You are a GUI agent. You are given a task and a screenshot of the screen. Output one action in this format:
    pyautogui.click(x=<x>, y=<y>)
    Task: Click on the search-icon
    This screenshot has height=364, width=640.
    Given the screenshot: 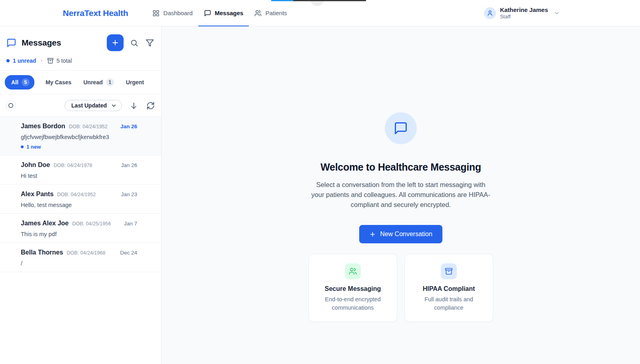 What is the action you would take?
    pyautogui.click(x=134, y=43)
    